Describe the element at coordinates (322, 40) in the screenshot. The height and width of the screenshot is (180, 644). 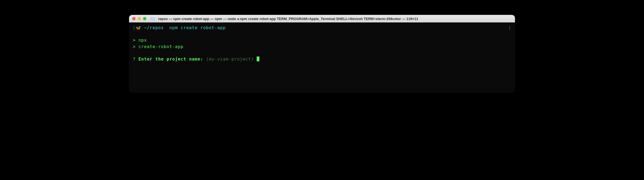
I see `output-line-npx: > npx` at that location.